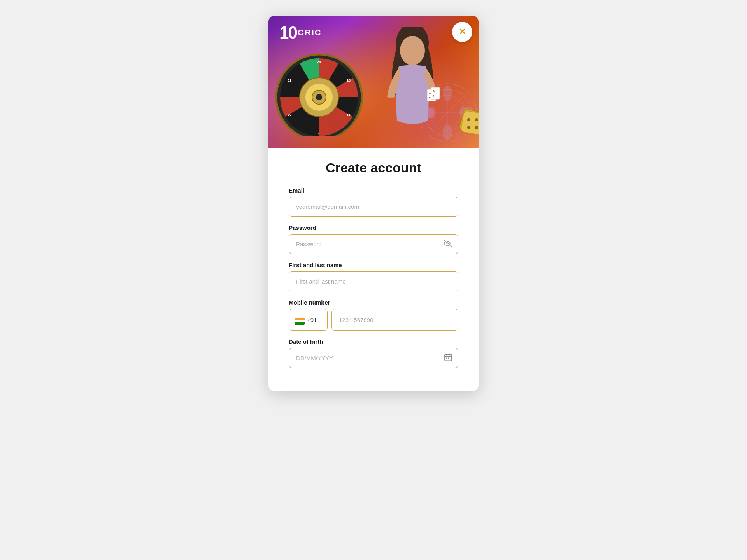  Describe the element at coordinates (308, 320) in the screenshot. I see `country-selector: +91` at that location.